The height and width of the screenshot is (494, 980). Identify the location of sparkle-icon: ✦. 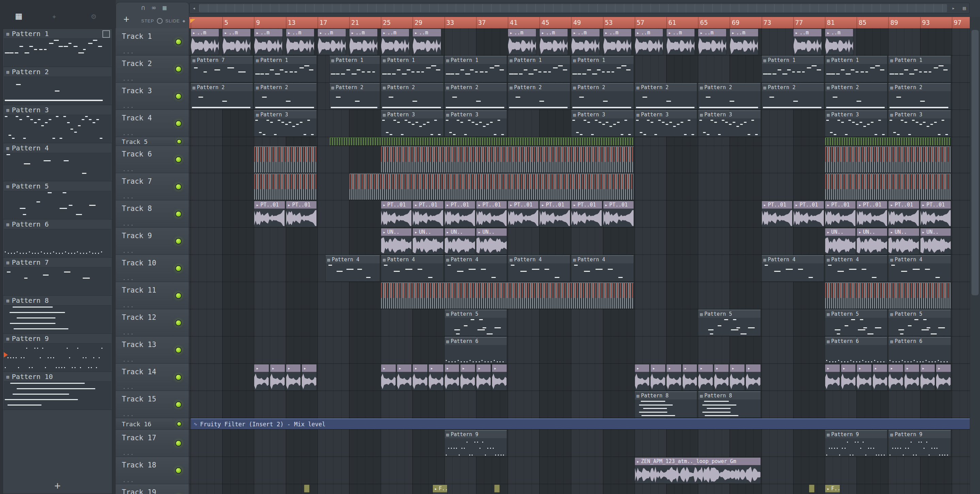
(54, 16).